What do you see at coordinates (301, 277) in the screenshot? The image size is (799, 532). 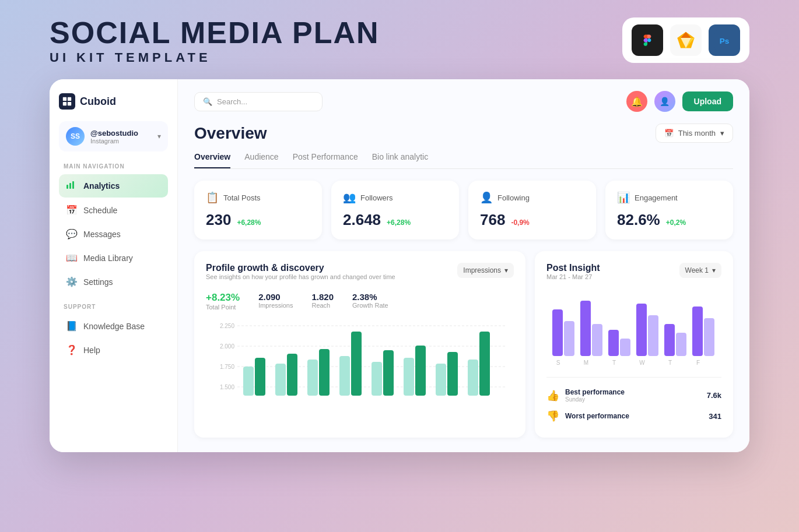 I see `profile-growth-subtitle: See insights on how your profile has gro…` at bounding box center [301, 277].